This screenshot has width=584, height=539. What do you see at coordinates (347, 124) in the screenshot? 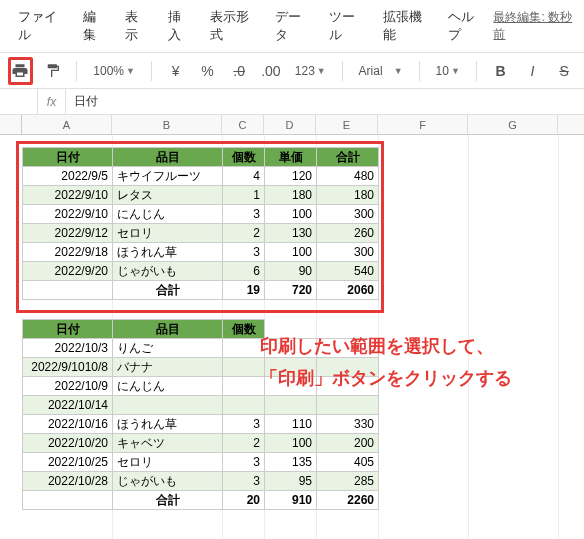
I see `column-header: E` at bounding box center [347, 124].